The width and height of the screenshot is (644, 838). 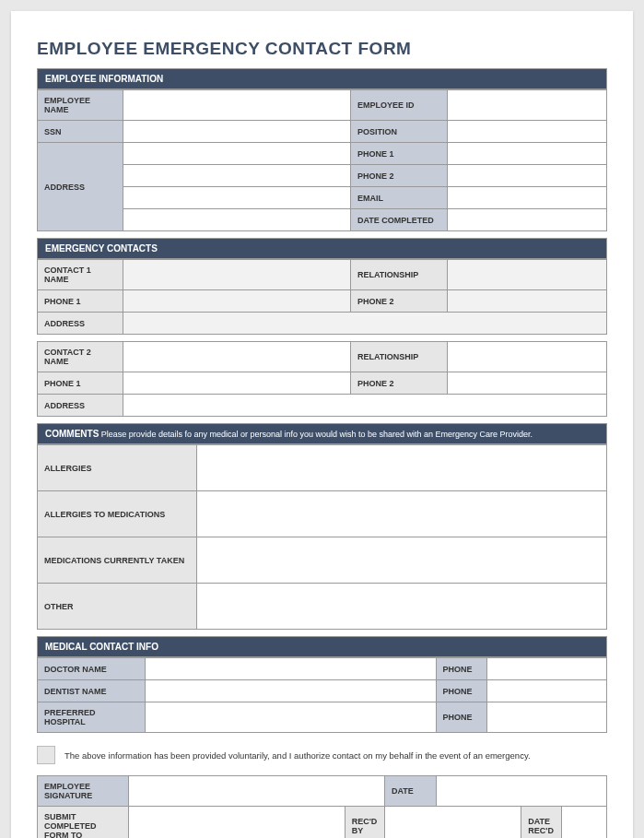 I want to click on input-recd-by, so click(x=452, y=822).